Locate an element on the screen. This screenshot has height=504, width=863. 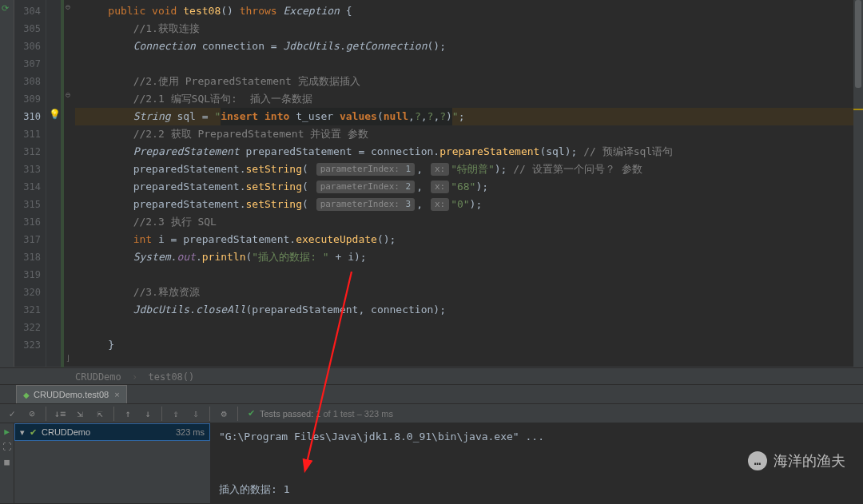
gear-icon: ⚙ is located at coordinates (224, 414).